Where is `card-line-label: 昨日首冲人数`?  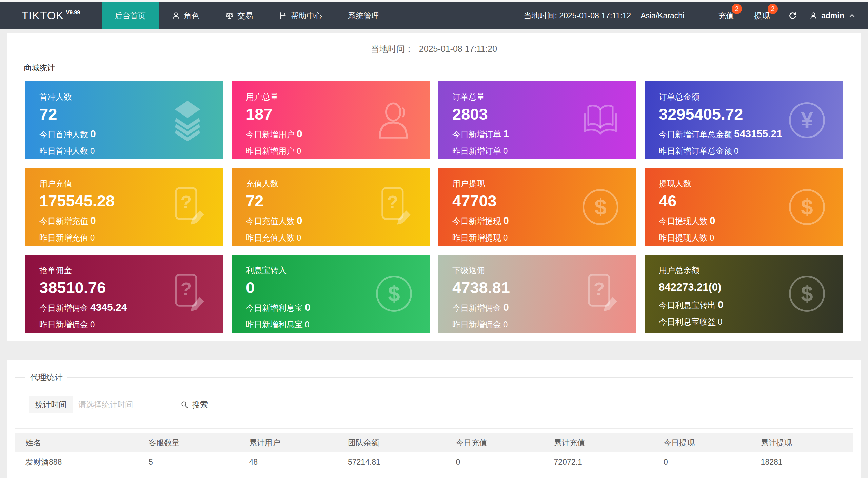 card-line-label: 昨日首冲人数 is located at coordinates (64, 151).